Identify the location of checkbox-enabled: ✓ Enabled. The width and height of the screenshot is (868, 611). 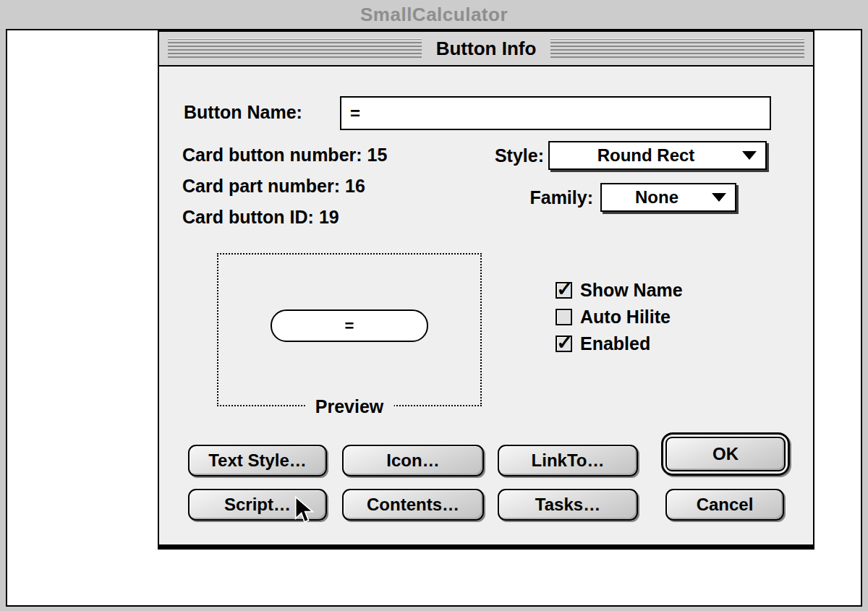
(619, 344).